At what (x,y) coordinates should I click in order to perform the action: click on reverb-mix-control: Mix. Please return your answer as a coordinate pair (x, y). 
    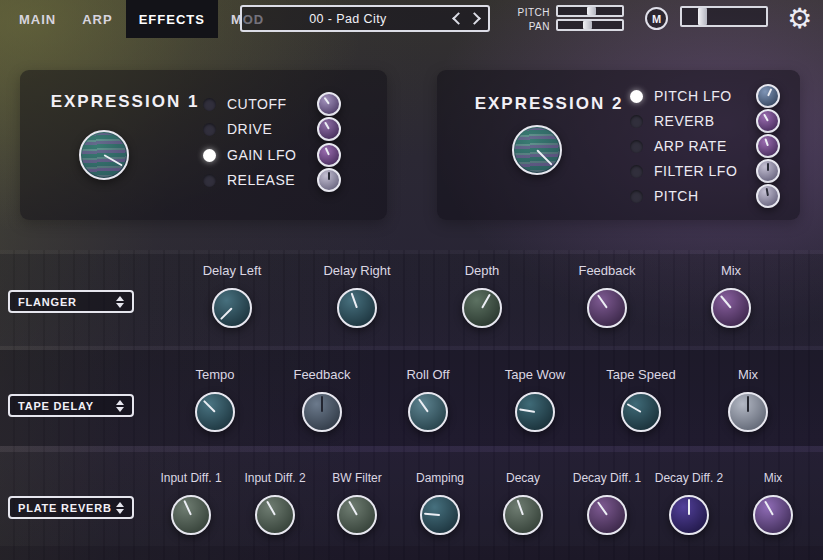
    Looking at the image, I should click on (773, 502).